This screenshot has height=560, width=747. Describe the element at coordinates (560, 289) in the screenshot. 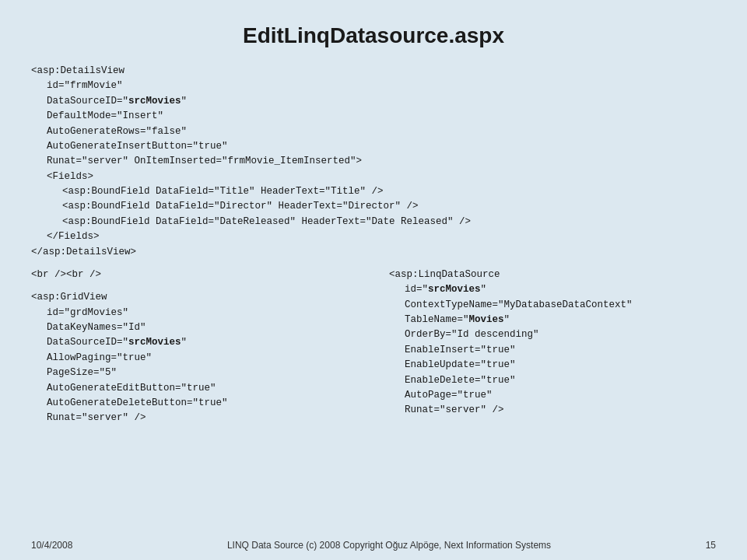

I see `code-line: id="srcMovies"` at that location.